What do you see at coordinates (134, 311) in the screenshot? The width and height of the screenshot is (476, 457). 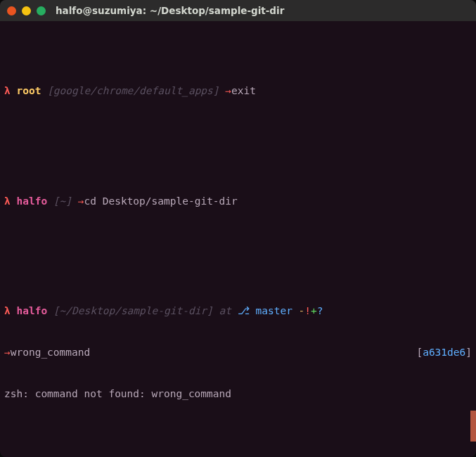 I see `prompt-path: [~/Desktop/sample-git-dir]` at bounding box center [134, 311].